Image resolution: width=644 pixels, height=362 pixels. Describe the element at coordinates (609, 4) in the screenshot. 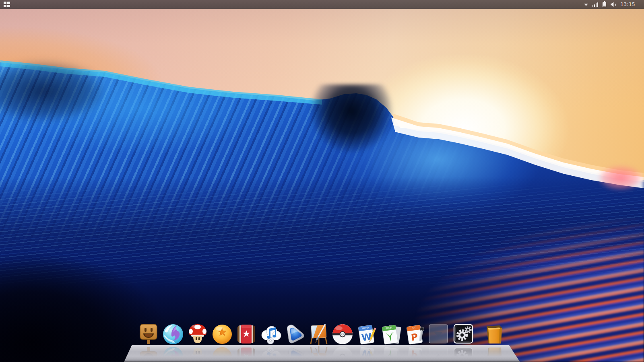

I see `system-tray: 13:15` at that location.